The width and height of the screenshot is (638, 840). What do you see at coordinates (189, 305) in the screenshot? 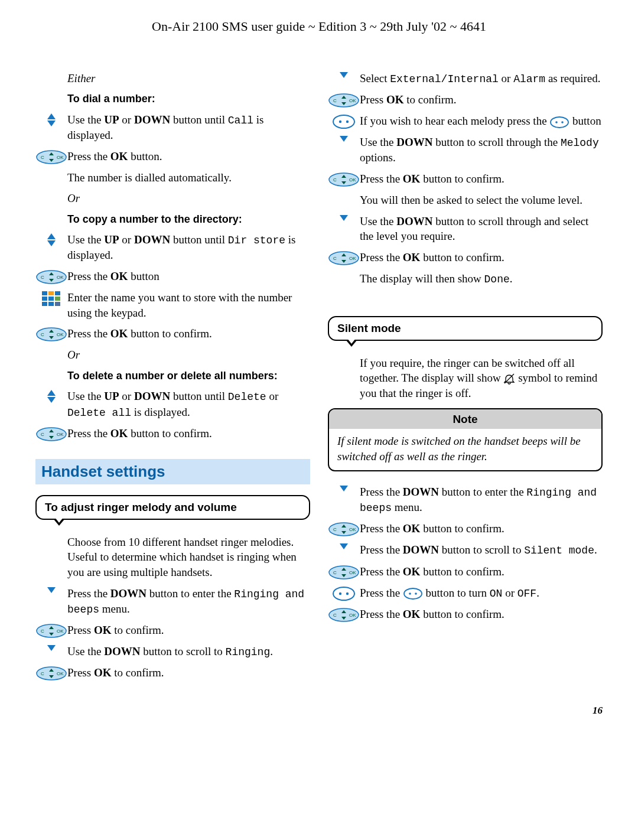
I see `copy-step-3: Enter the name you want to store with th…` at bounding box center [189, 305].